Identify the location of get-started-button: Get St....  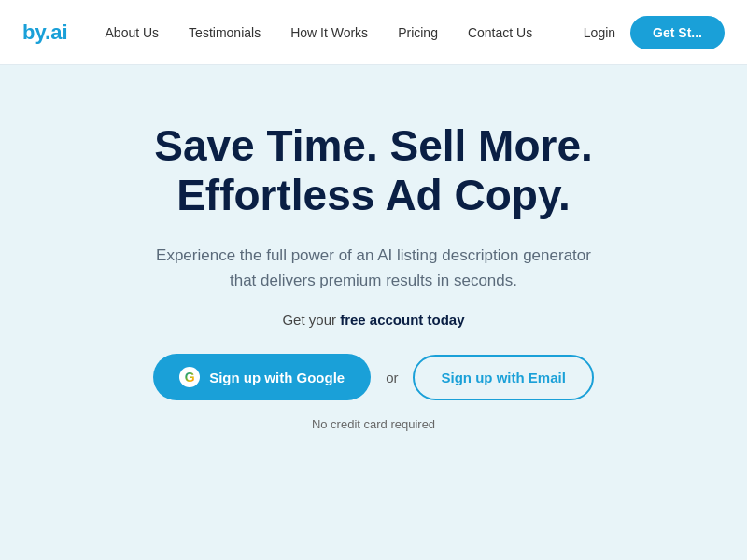
(678, 33).